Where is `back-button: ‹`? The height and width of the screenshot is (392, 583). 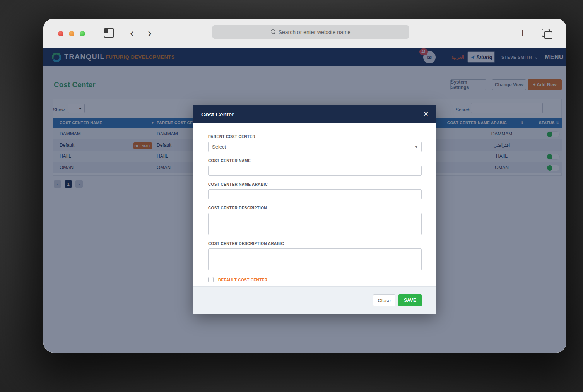 back-button: ‹ is located at coordinates (132, 33).